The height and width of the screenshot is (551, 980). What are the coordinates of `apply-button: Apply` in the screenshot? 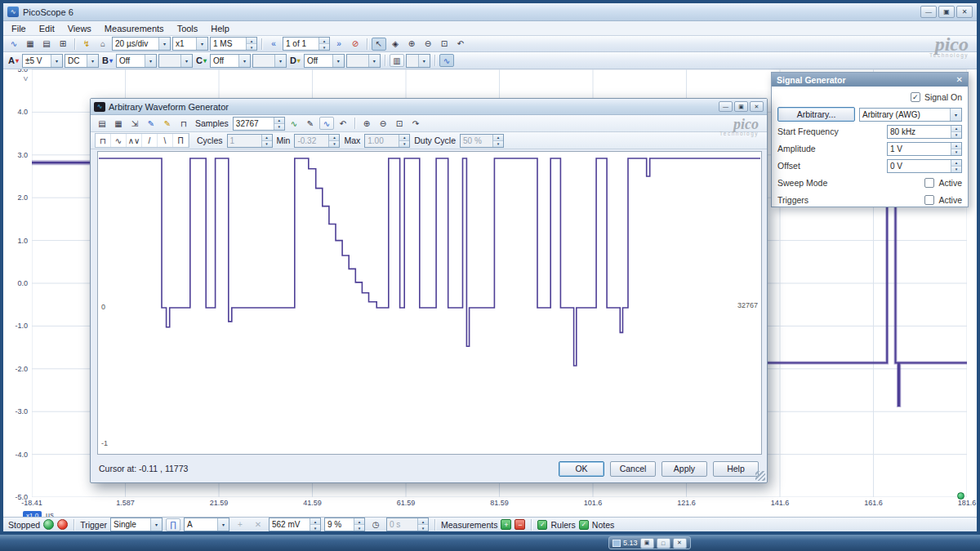 It's located at (684, 469).